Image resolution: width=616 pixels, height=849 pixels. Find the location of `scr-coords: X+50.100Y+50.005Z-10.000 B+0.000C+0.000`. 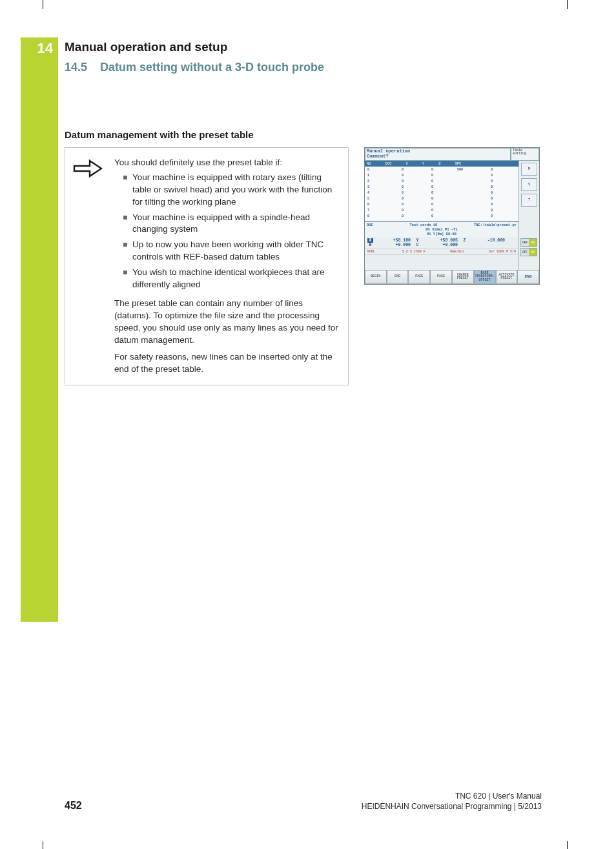

scr-coords: X+50.100Y+50.005Z-10.000 B+0.000C+0.000 is located at coordinates (442, 243).